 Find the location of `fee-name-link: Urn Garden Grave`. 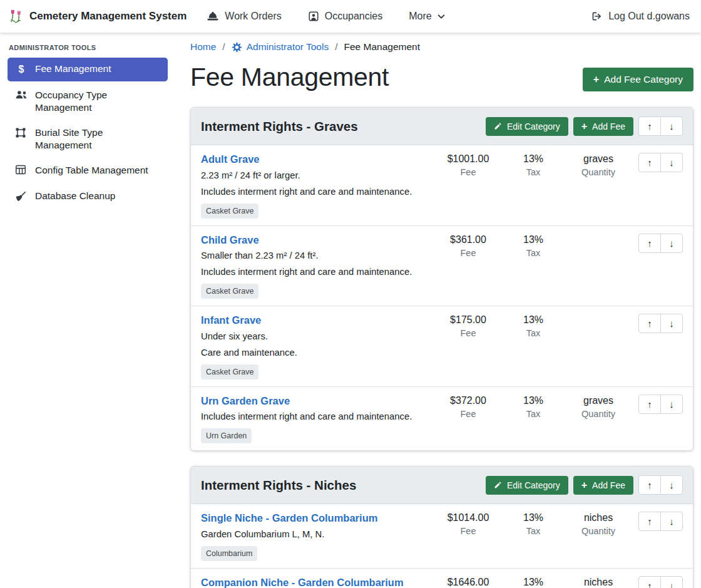

fee-name-link: Urn Garden Grave is located at coordinates (245, 401).